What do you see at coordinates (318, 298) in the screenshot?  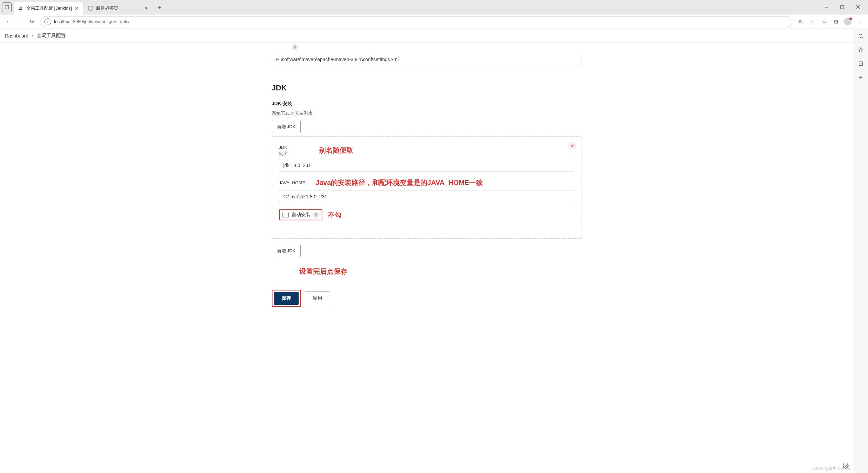 I see `apply-button: 应用` at bounding box center [318, 298].